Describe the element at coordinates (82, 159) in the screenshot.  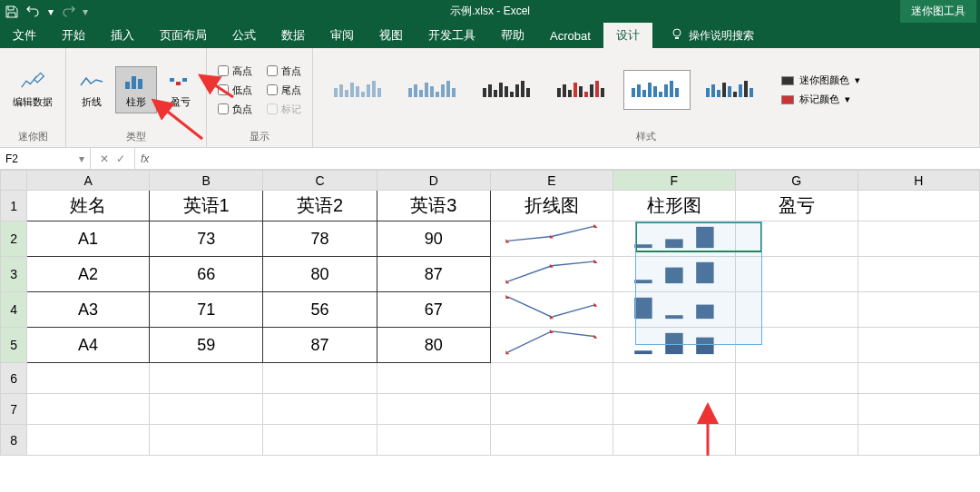
I see `name-box-dropdown-icon: ▾` at that location.